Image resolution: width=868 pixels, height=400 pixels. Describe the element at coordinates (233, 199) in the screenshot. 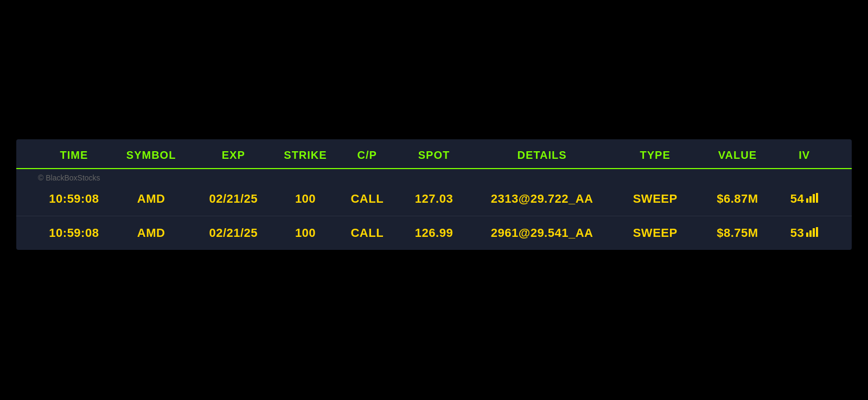

I see `row1-exp: 02/21/25` at that location.